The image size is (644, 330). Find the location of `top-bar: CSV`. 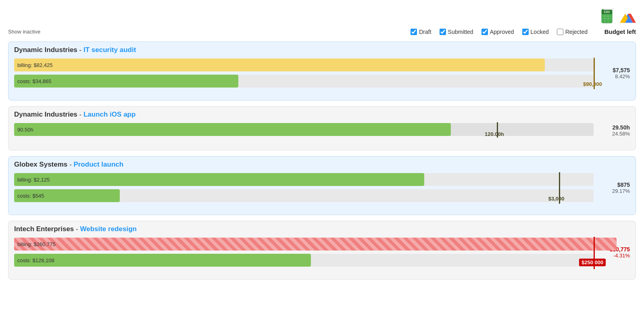

top-bar: CSV is located at coordinates (322, 16).